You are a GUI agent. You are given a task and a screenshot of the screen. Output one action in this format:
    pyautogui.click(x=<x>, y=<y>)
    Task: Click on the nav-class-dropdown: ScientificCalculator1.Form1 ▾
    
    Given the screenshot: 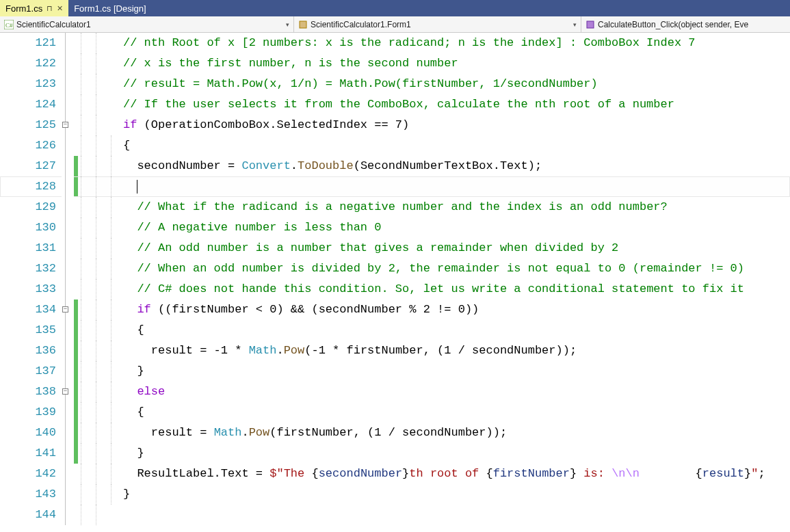 What is the action you would take?
    pyautogui.click(x=438, y=25)
    